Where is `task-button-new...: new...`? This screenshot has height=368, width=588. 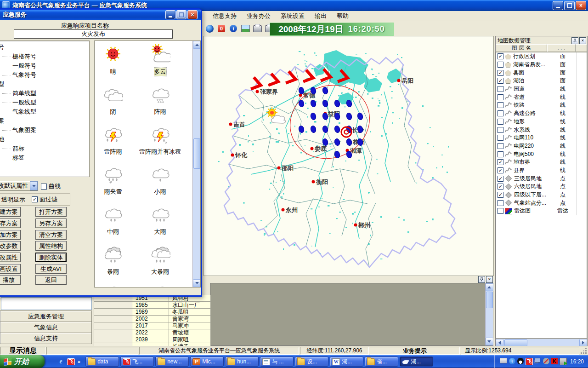 task-button-new...: new... is located at coordinates (172, 362).